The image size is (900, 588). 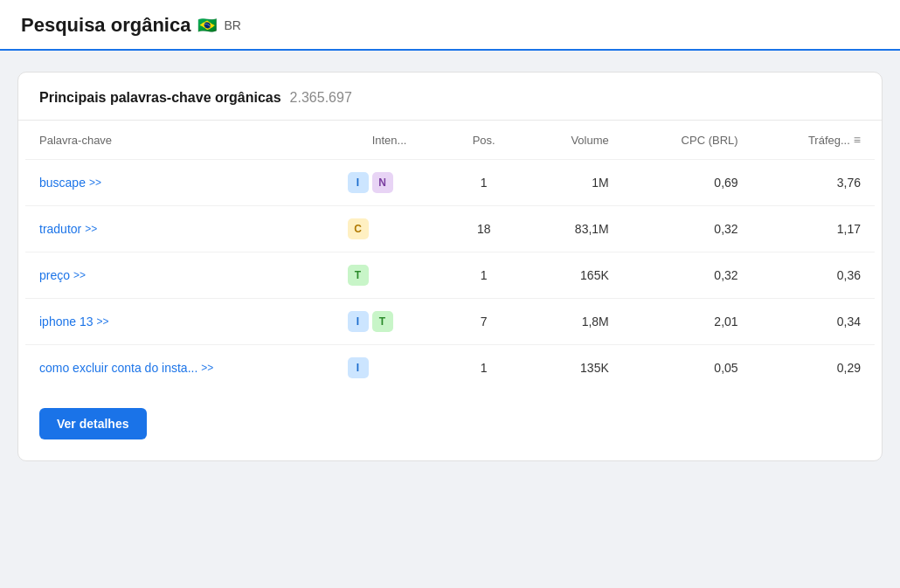 I want to click on cpc-cell: 0,69, so click(x=688, y=183).